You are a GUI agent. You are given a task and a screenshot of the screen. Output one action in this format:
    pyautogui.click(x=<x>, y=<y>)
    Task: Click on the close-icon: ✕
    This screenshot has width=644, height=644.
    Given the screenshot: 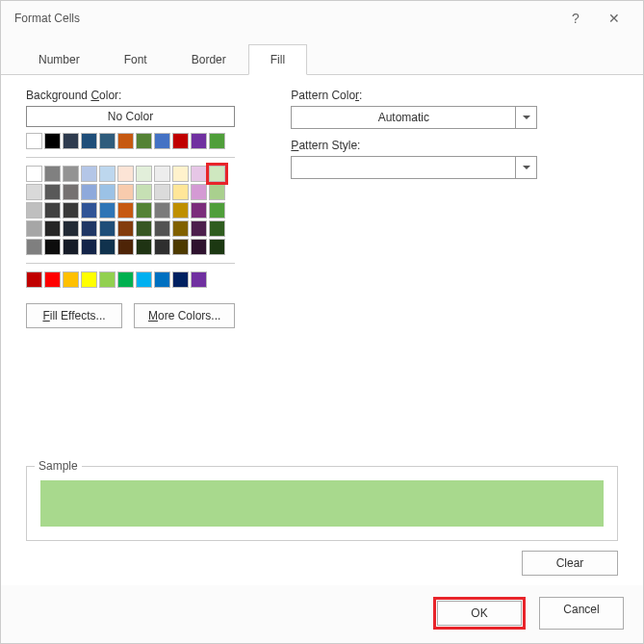 What is the action you would take?
    pyautogui.click(x=614, y=18)
    